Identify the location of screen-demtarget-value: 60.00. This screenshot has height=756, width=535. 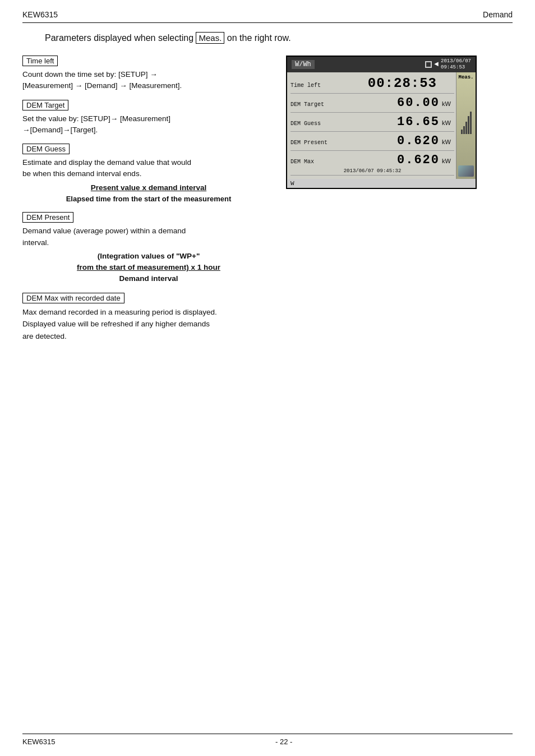
(388, 103).